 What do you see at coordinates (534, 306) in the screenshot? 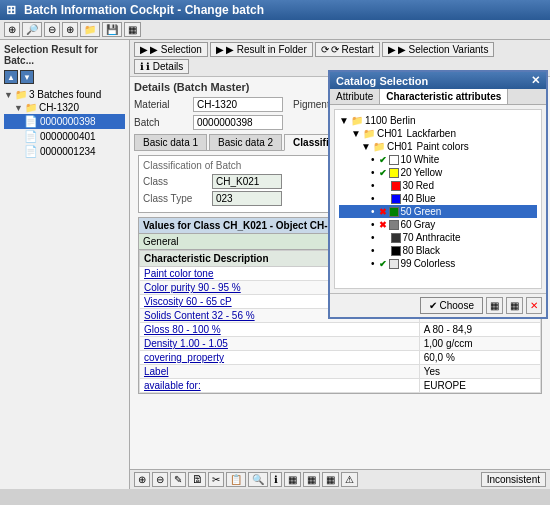
I see `catalog-close-btn: ✕` at bounding box center [534, 306].